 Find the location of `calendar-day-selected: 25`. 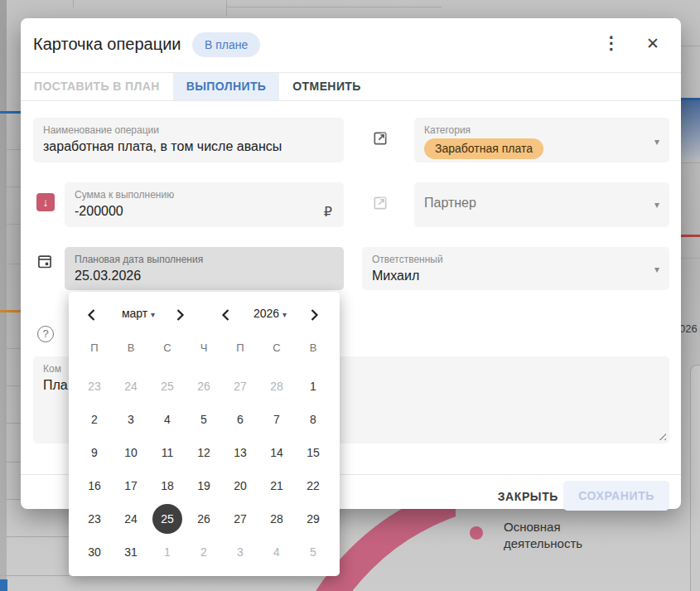

calendar-day-selected: 25 is located at coordinates (167, 519).